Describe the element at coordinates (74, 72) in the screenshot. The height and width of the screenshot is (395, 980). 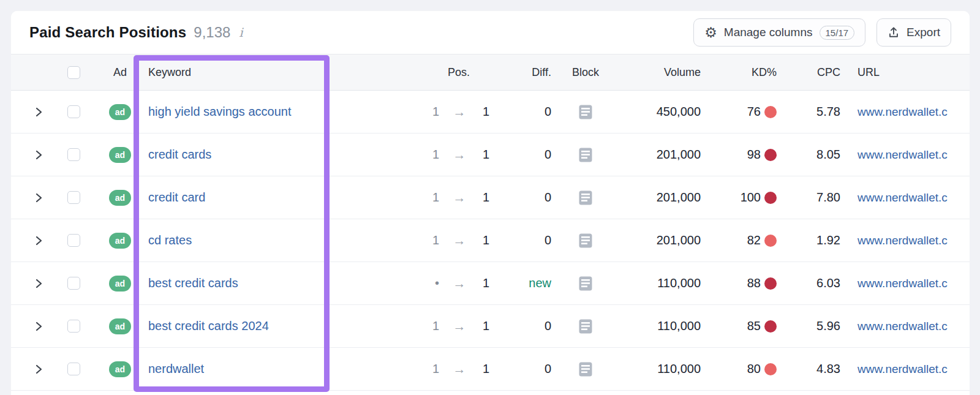
I see `select-all-checkbox` at that location.